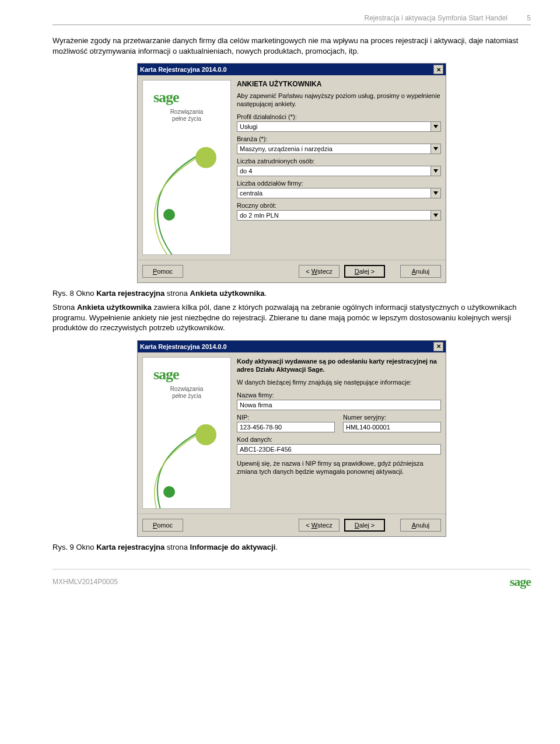  What do you see at coordinates (286, 427) in the screenshot?
I see `nip-value: 123-456-78-90` at bounding box center [286, 427].